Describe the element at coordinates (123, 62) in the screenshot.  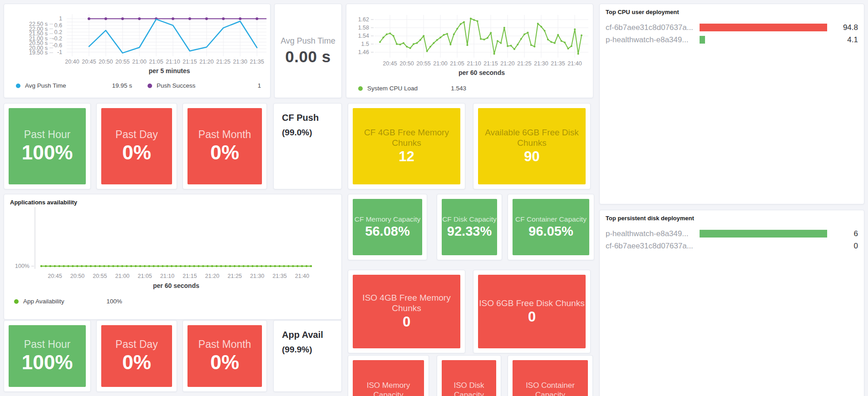
I see `svg-text: 20:55` at that location.